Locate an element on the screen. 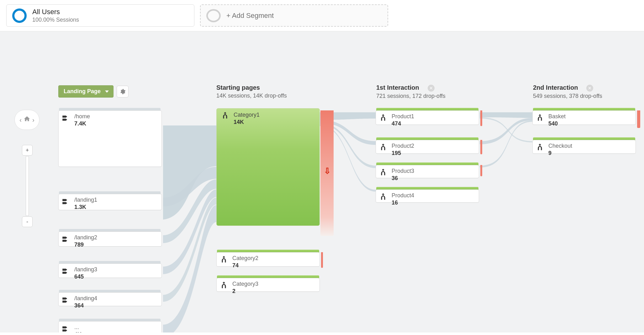 The image size is (644, 335). node-label: /landing2 is located at coordinates (86, 238).